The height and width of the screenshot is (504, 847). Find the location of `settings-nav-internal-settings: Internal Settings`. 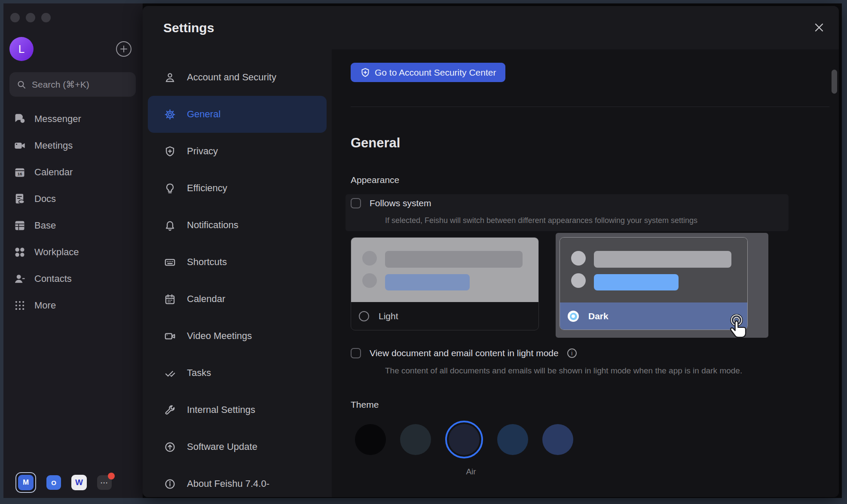

settings-nav-internal-settings: Internal Settings is located at coordinates (237, 410).